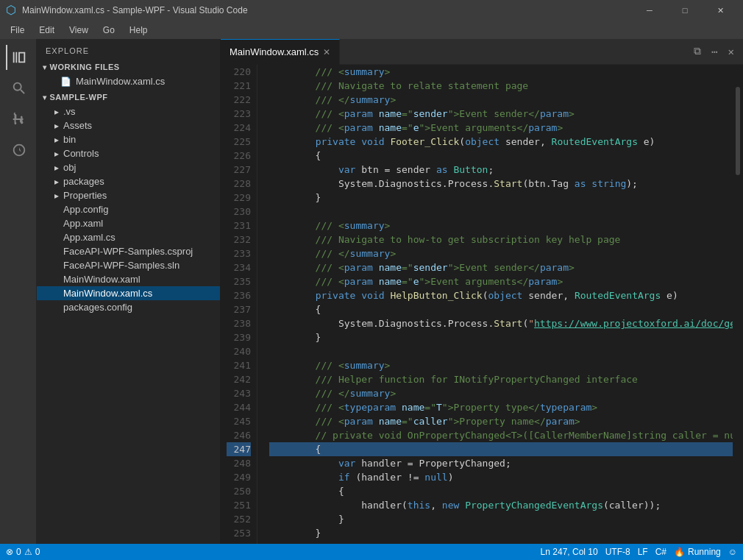 The width and height of the screenshot is (743, 560). Describe the element at coordinates (569, 552) in the screenshot. I see `cursor-position: Ln 247, Col 10` at that location.